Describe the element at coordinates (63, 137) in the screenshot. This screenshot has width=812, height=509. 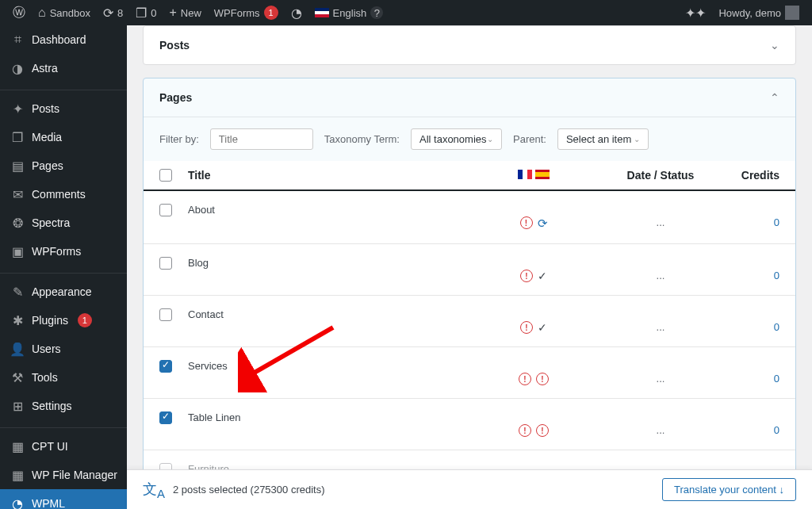
I see `menu-media: ❐Media` at that location.